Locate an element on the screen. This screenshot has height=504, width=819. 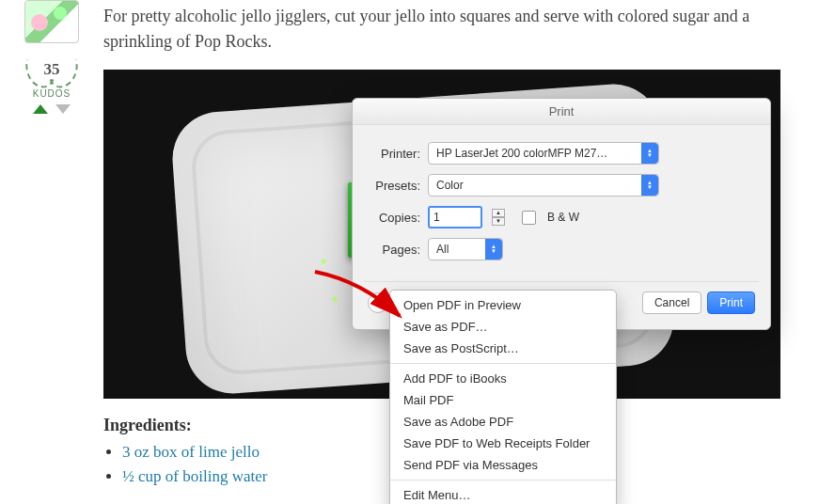
copies-value: 1 is located at coordinates (436, 217).